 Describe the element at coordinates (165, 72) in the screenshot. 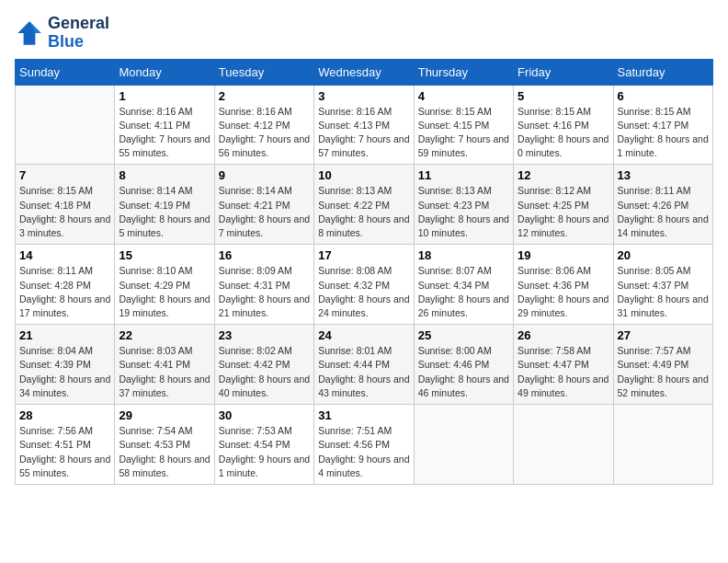

I see `col-header-monday: Monday` at that location.